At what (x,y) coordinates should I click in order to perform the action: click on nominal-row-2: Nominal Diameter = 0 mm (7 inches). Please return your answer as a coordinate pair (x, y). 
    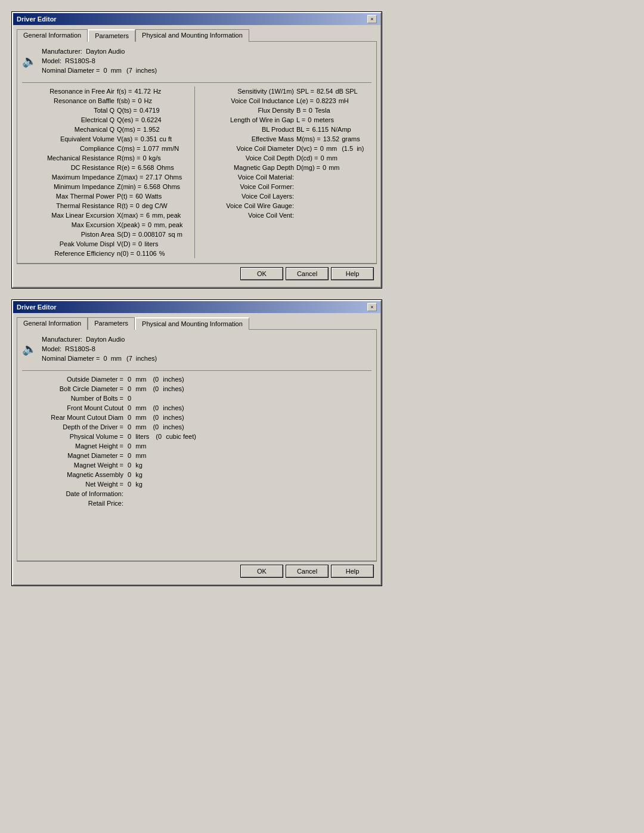
    Looking at the image, I should click on (99, 358).